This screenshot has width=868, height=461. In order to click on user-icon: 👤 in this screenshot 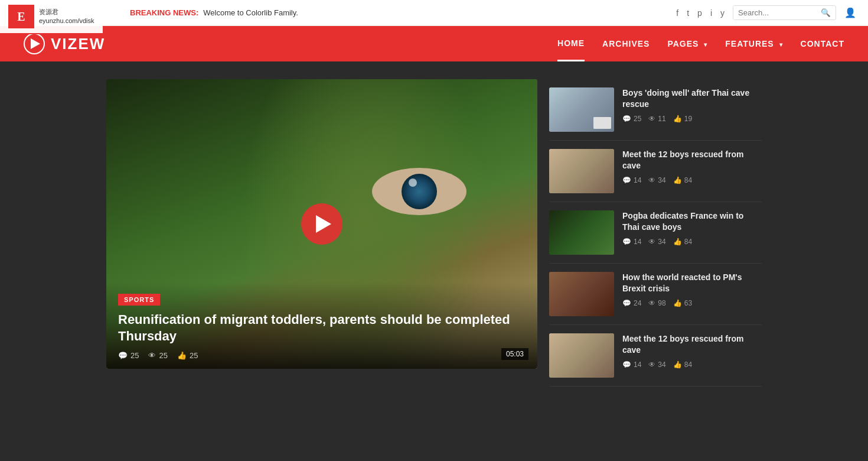, I will do `click(850, 13)`.